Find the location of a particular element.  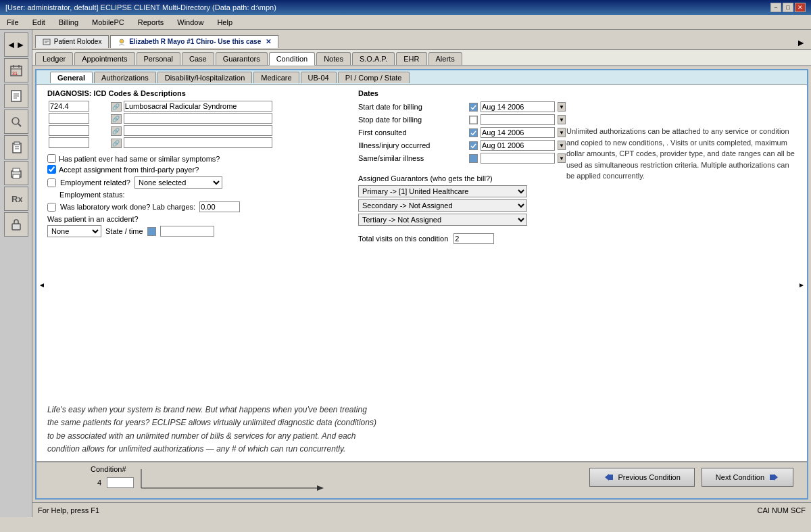

date-similar-input is located at coordinates (518, 158).